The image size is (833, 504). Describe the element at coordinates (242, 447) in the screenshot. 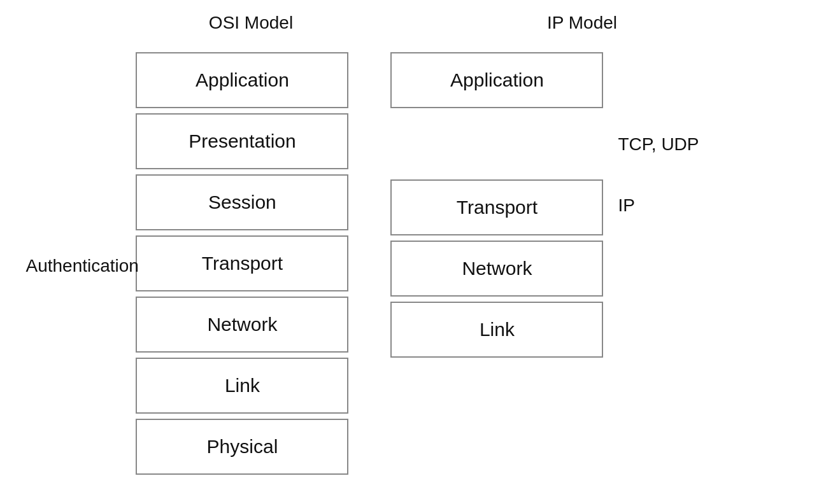

I see `osi-physical-box: Physical` at that location.